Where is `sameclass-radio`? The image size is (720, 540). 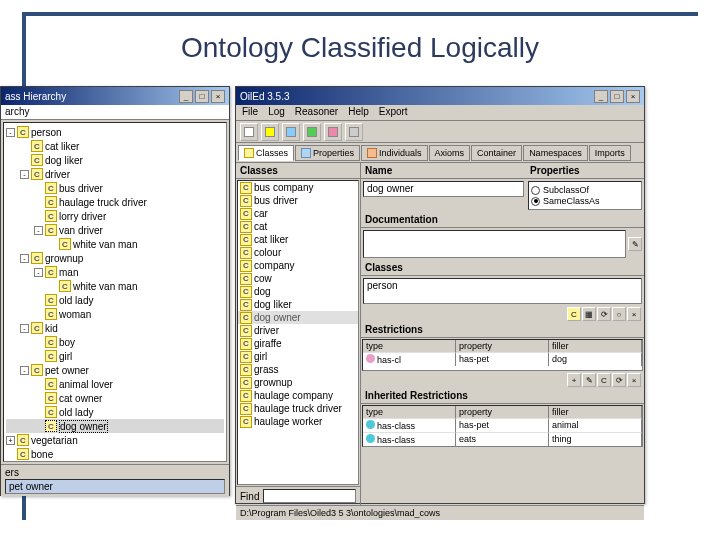 sameclass-radio is located at coordinates (536, 202).